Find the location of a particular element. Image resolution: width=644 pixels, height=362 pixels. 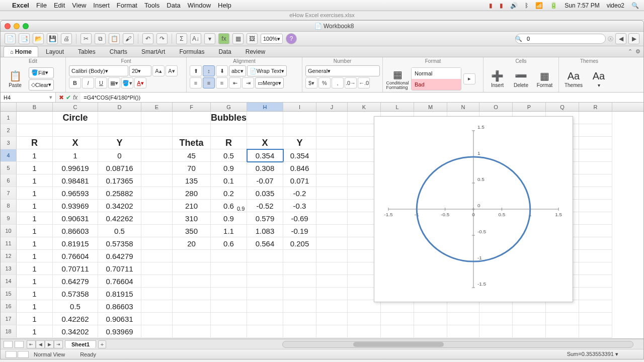

cell-E13 is located at coordinates (157, 268).